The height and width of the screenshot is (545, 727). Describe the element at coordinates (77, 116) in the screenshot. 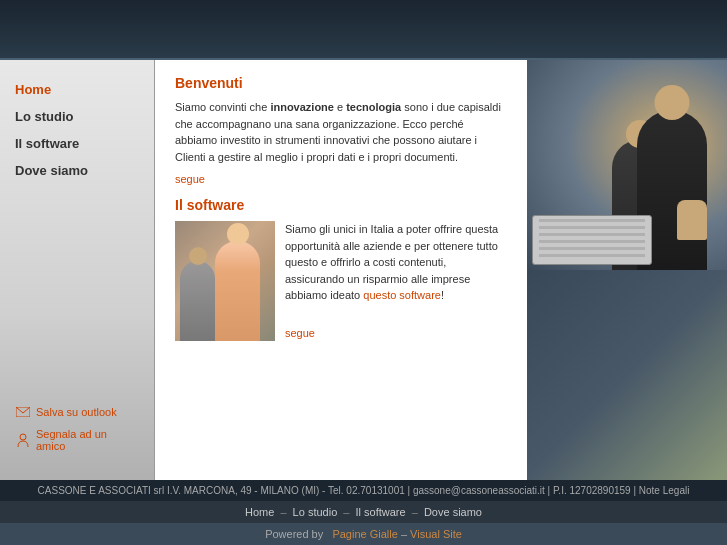

I see `nav-link-studio: Lo studio` at that location.